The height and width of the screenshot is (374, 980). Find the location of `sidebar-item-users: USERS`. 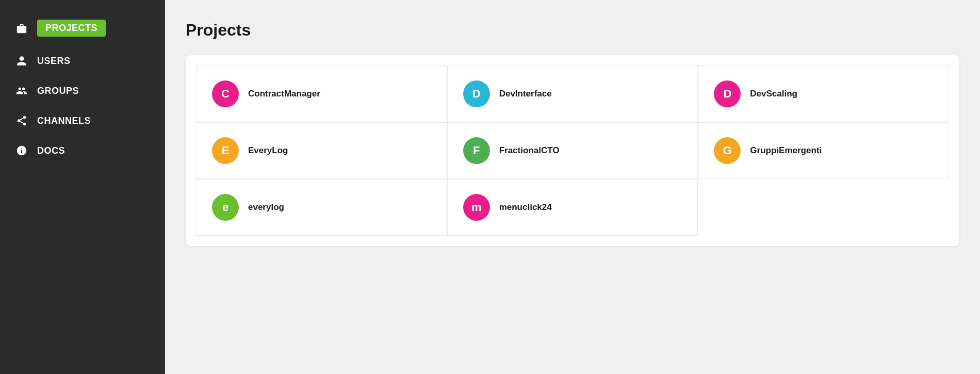

sidebar-item-users: USERS is located at coordinates (83, 61).